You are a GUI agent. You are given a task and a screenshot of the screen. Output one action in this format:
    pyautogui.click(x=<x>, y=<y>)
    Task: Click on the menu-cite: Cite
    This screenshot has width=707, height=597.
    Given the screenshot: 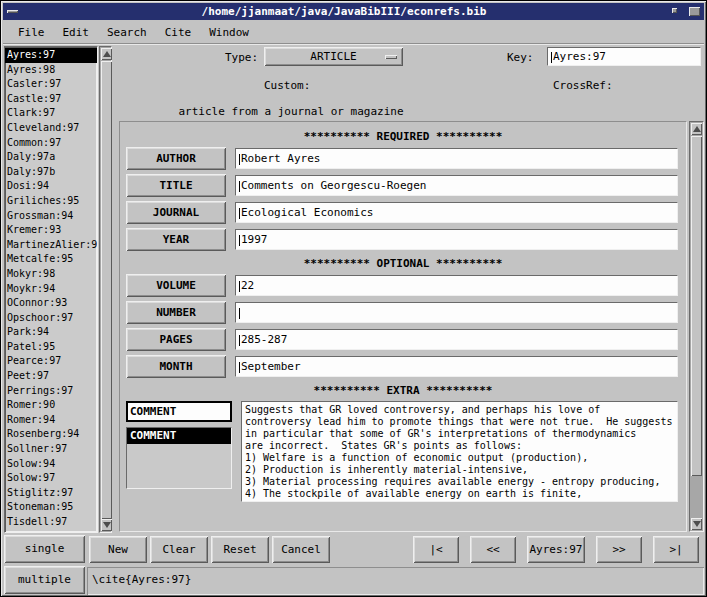 What is the action you would take?
    pyautogui.click(x=178, y=32)
    